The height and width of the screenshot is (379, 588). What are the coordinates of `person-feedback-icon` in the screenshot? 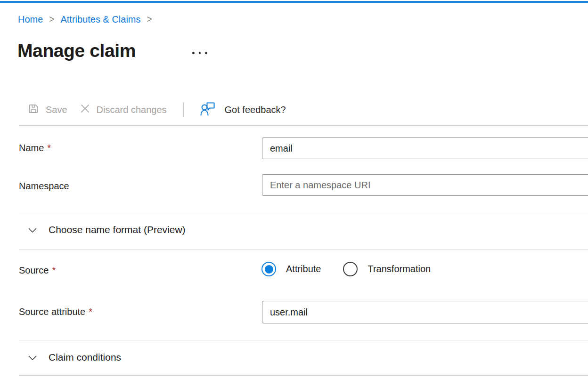 It's located at (208, 110).